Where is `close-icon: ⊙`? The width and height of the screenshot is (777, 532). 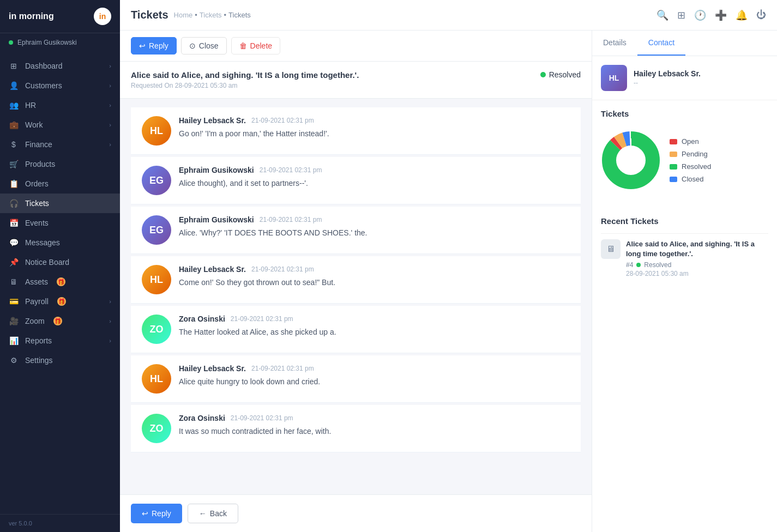
close-icon: ⊙ is located at coordinates (192, 46).